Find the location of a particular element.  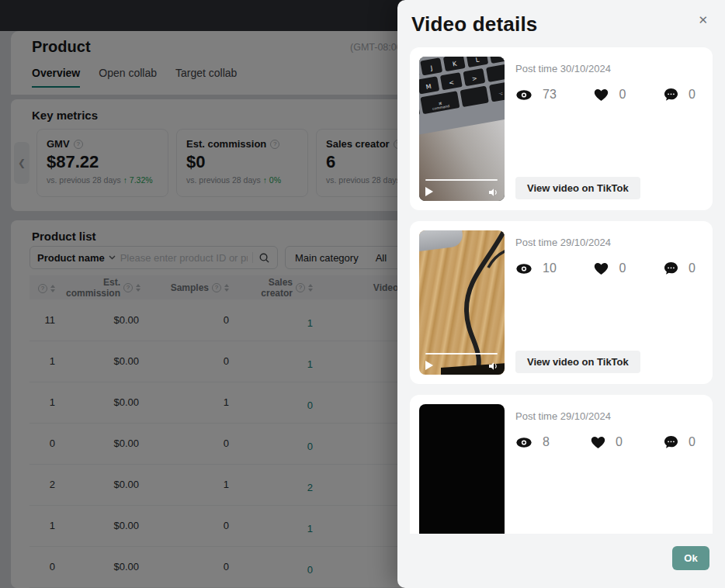

views-stat: 73 is located at coordinates (536, 95).